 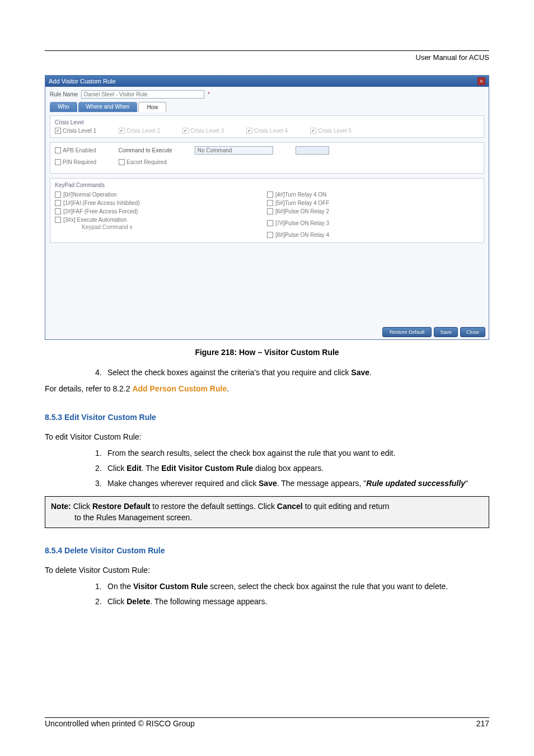 I want to click on crisis-level-4-label: Crisis Level 4, so click(x=271, y=131).